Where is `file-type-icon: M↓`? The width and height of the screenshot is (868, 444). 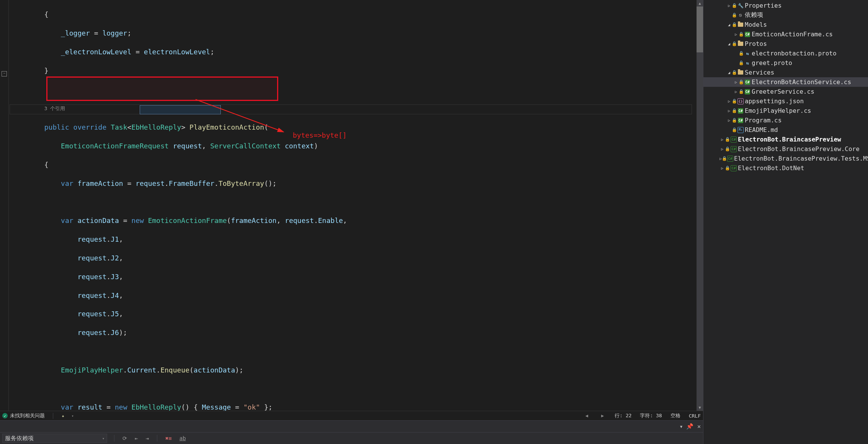
file-type-icon: M↓ is located at coordinates (741, 130).